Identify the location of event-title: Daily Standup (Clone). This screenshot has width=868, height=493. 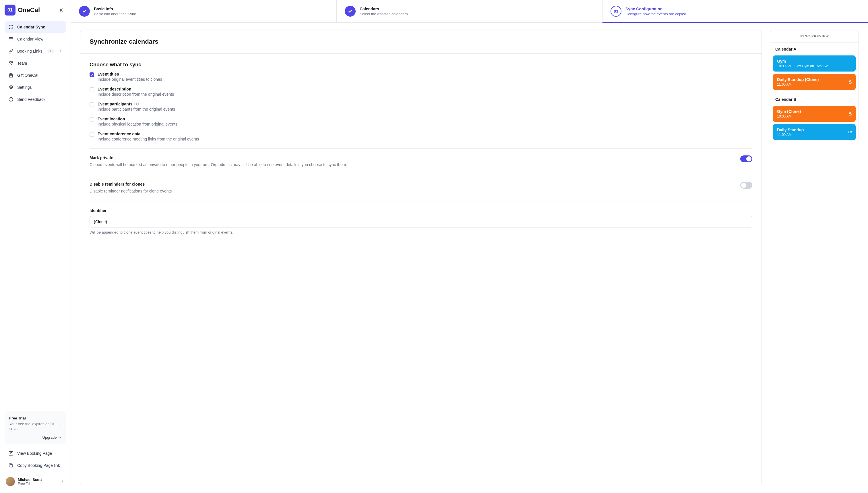
(815, 80).